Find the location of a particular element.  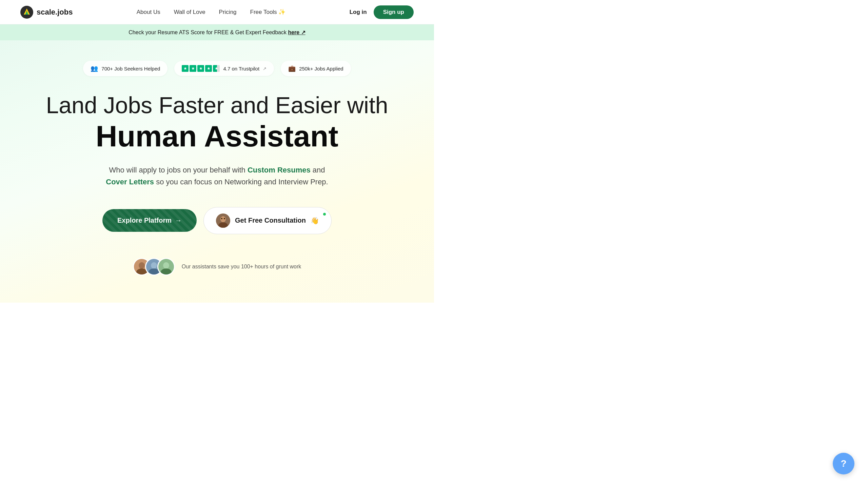

star-2: ★ is located at coordinates (193, 68).